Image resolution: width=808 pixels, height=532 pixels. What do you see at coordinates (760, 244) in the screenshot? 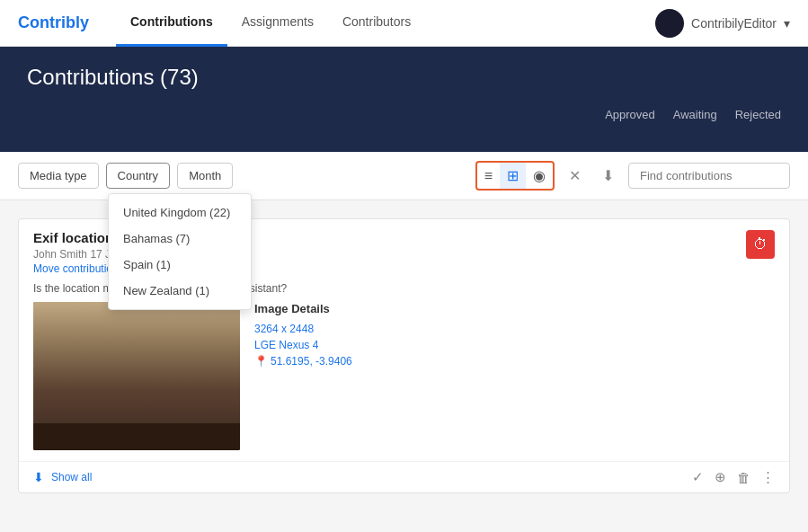
I see `timer-button: ⏱` at bounding box center [760, 244].